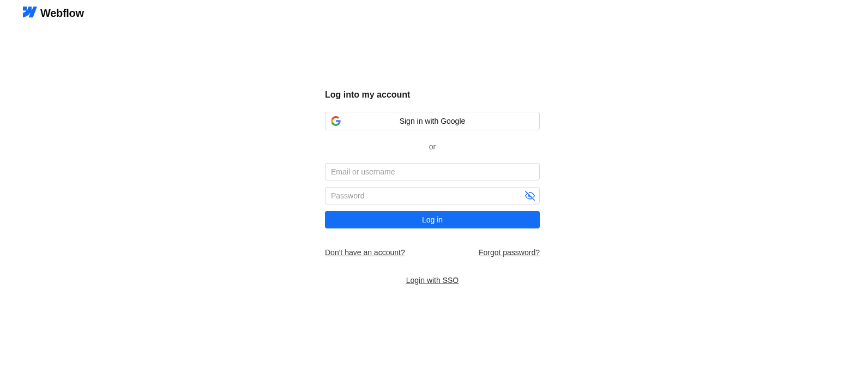 The height and width of the screenshot is (392, 868). I want to click on google-signin-button: Sign in with Google, so click(432, 121).